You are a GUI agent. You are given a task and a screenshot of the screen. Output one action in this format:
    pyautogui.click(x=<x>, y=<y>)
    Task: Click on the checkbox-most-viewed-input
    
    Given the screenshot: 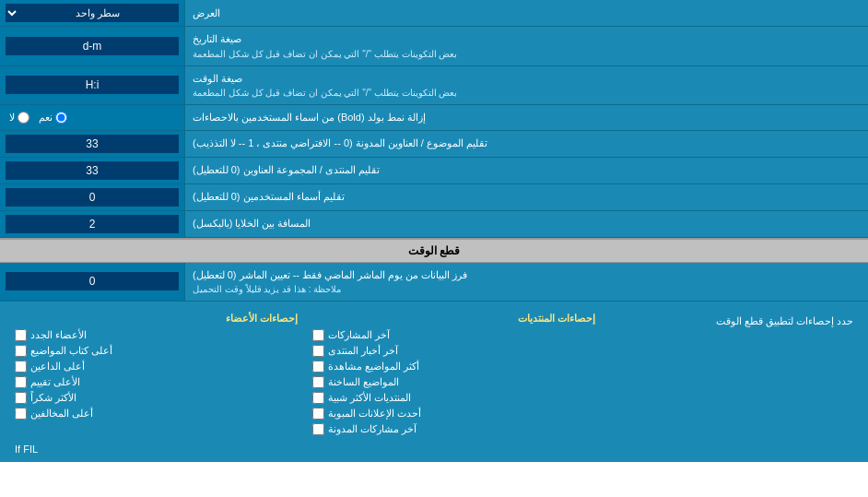 What is the action you would take?
    pyautogui.click(x=319, y=367)
    